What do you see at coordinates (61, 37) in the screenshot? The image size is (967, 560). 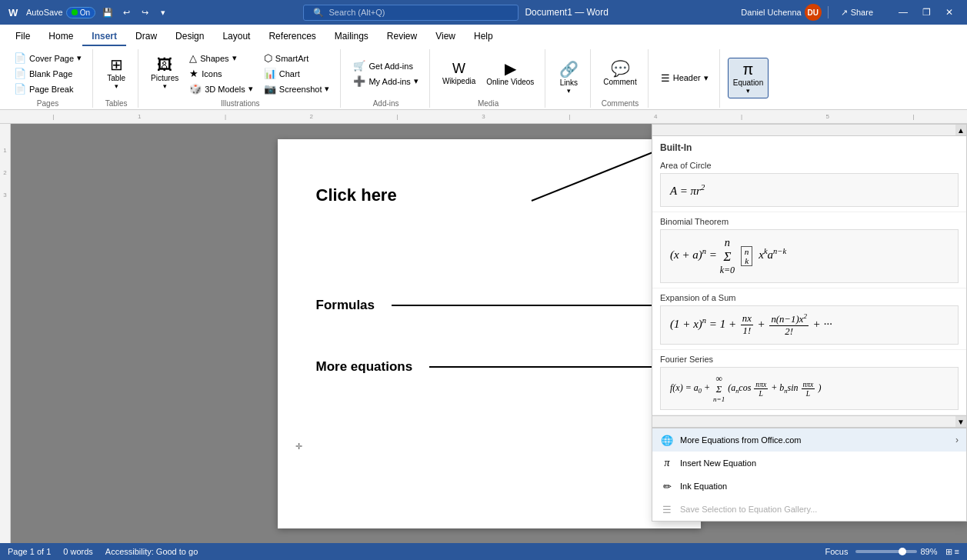 I see `tab-home: Home` at bounding box center [61, 37].